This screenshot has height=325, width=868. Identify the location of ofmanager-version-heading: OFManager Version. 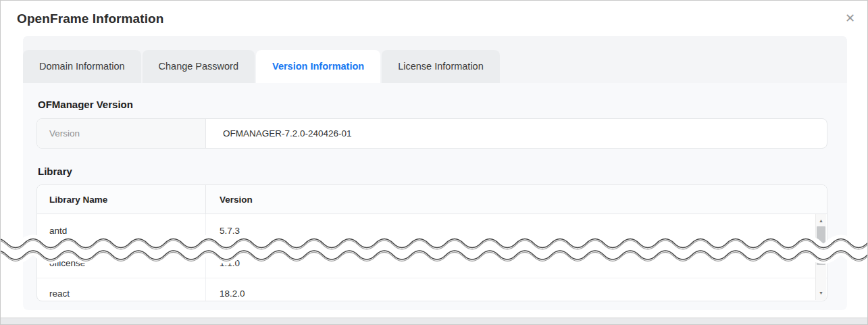
(436, 104).